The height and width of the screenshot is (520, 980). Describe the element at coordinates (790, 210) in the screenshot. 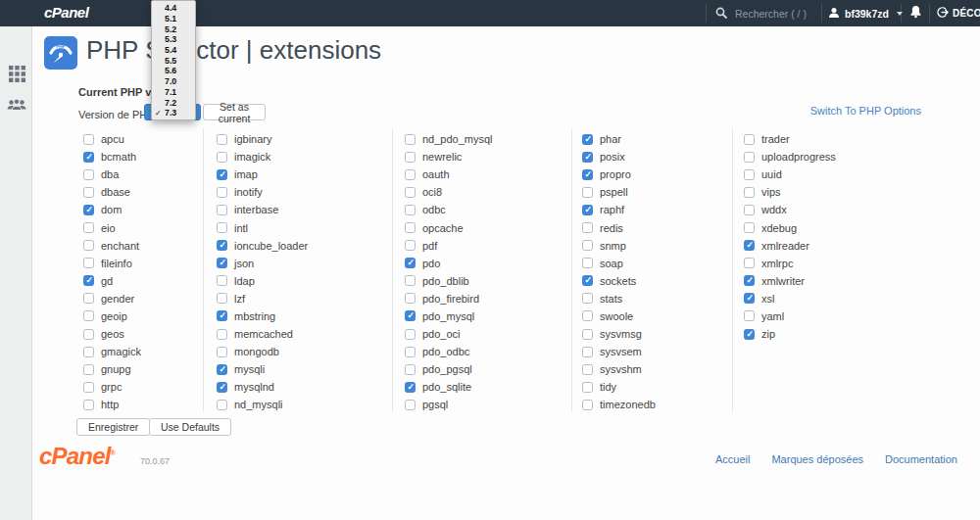

I see `extension-row: wddx` at that location.